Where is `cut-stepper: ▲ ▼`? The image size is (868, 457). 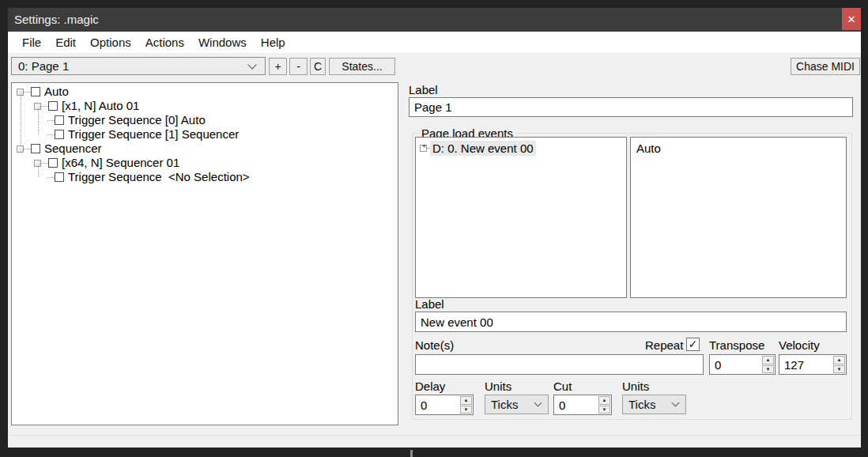
cut-stepper: ▲ ▼ is located at coordinates (583, 405).